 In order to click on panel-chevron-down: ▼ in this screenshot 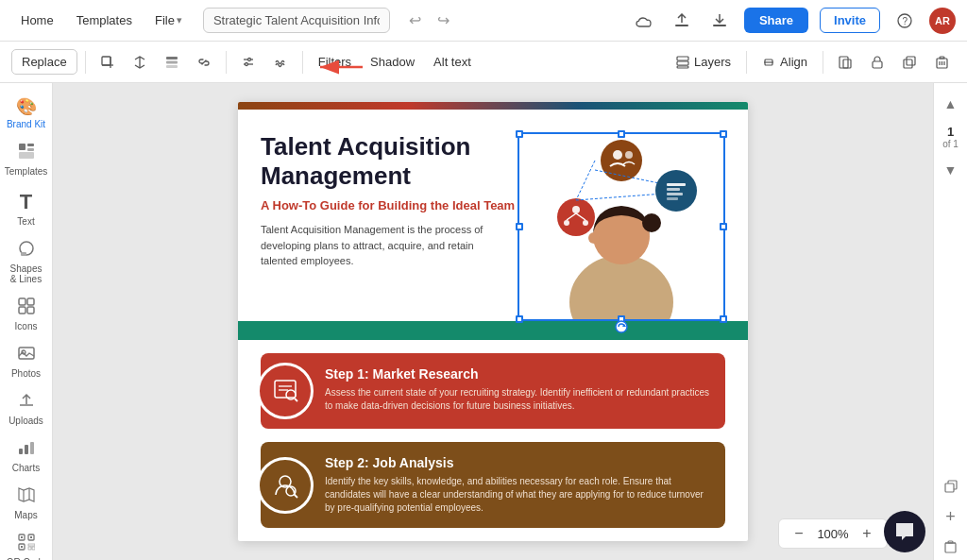, I will do `click(951, 170)`.